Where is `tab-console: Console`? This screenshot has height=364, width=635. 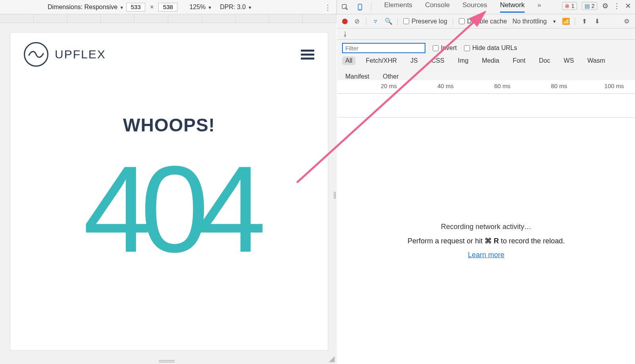 tab-console: Console is located at coordinates (437, 7).